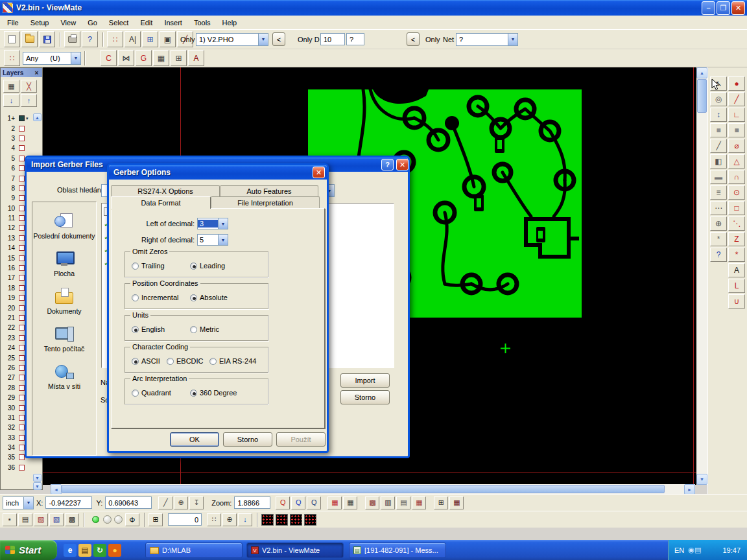 The height and width of the screenshot is (560, 747). I want to click on dcode-ring-icon: ◎, so click(718, 99).